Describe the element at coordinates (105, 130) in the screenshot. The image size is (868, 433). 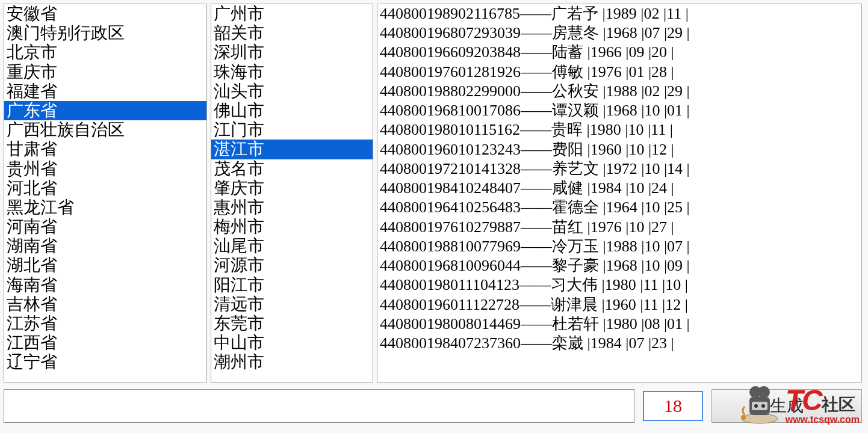
I see `province-item: 广西壮族自治区` at that location.